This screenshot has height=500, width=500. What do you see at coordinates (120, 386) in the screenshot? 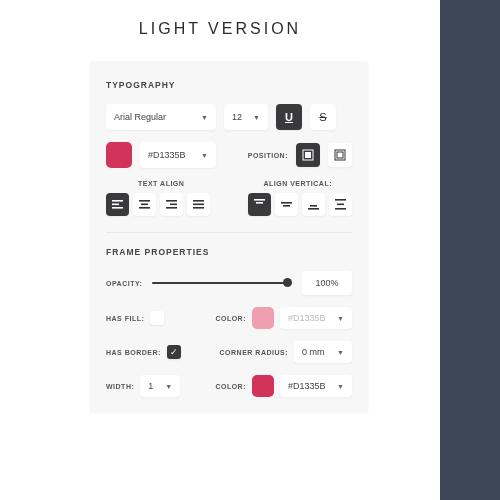
I see `border-width-label: WIDTH:` at bounding box center [120, 386].